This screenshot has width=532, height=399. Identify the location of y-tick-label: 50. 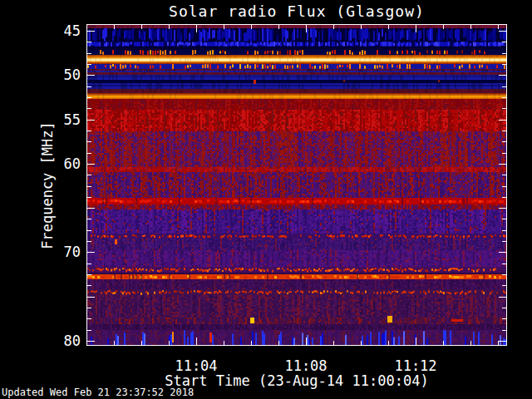
(62, 75).